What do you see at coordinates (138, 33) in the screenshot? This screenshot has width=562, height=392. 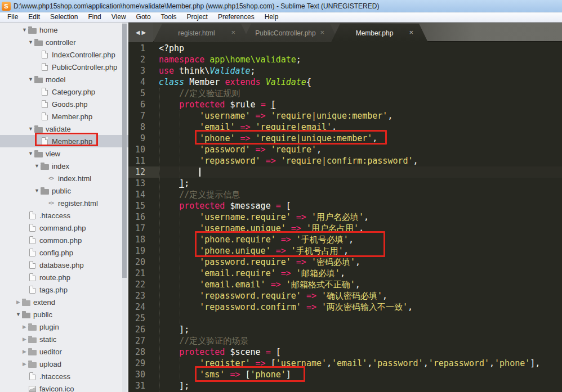 I see `tab-scroll-left-icon: ◀` at bounding box center [138, 33].